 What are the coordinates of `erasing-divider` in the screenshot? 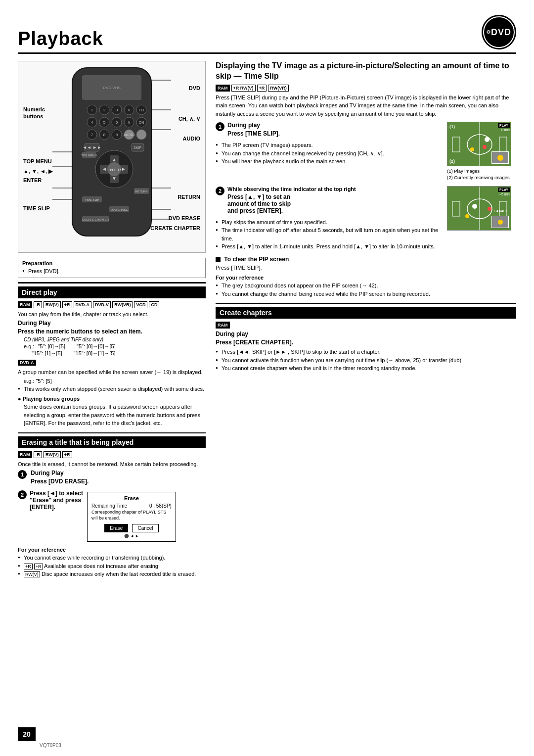 It's located at (112, 433).